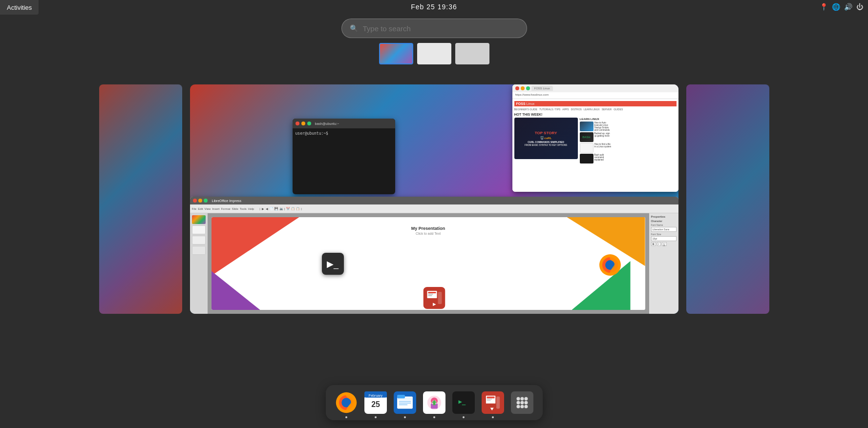  I want to click on slide-subtitle: Click to add Text, so click(428, 233).